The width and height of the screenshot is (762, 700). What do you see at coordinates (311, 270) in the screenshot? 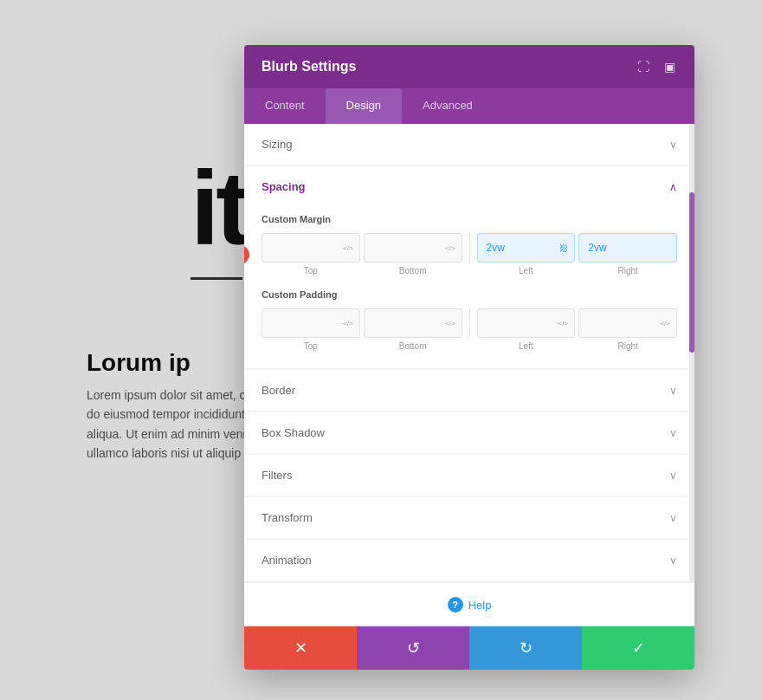
I see `margin-top-label: Top` at bounding box center [311, 270].